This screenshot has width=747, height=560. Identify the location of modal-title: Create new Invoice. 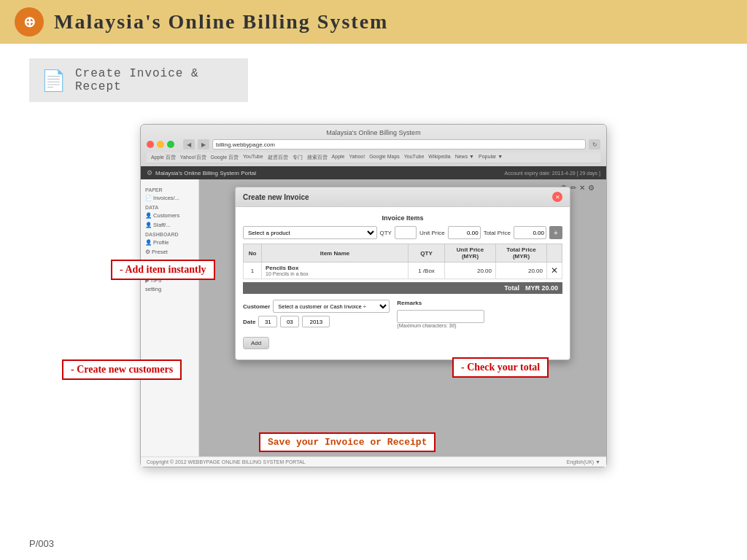
(276, 197).